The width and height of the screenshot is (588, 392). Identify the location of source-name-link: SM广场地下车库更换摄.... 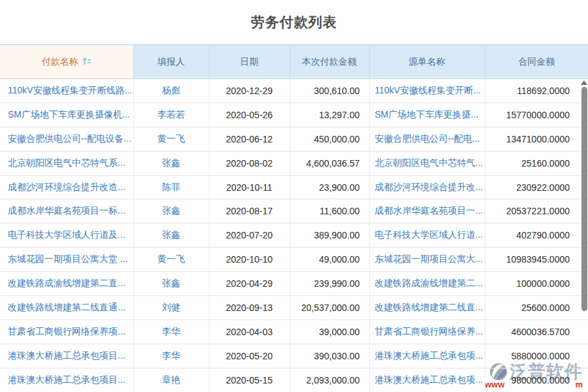
(427, 114).